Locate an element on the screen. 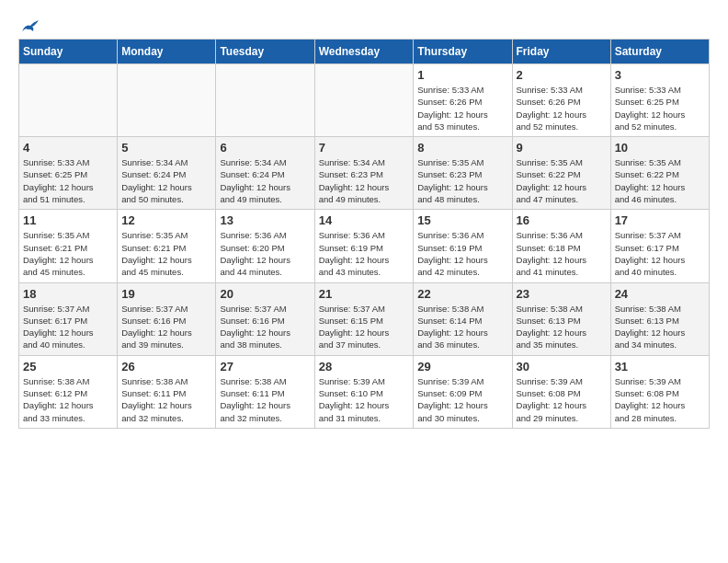 The height and width of the screenshot is (563, 728). calendar-day: 14Sunrise: 5:36 AM Sunset: 6:19 PM Dayli… is located at coordinates (364, 247).